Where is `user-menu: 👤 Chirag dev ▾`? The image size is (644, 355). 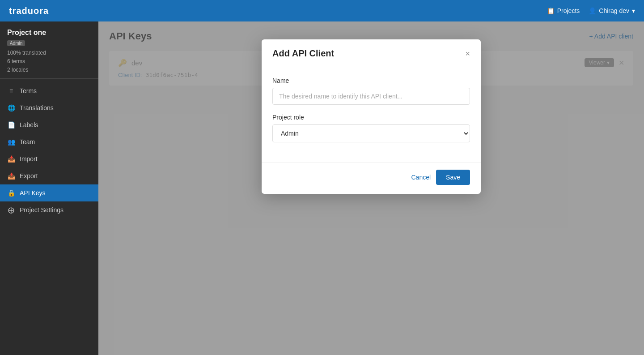
user-menu: 👤 Chirag dev ▾ is located at coordinates (612, 11).